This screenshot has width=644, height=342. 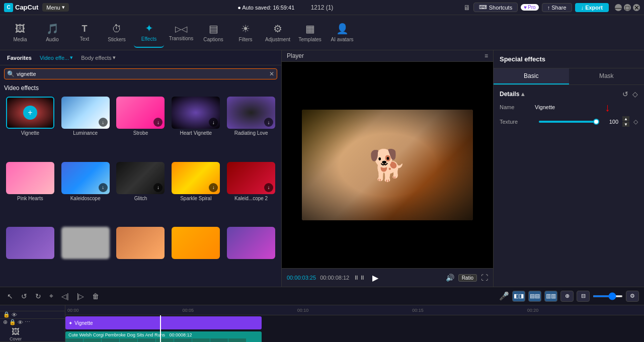 What do you see at coordinates (567, 296) in the screenshot?
I see `tl-btn-4: ⊕` at bounding box center [567, 296].